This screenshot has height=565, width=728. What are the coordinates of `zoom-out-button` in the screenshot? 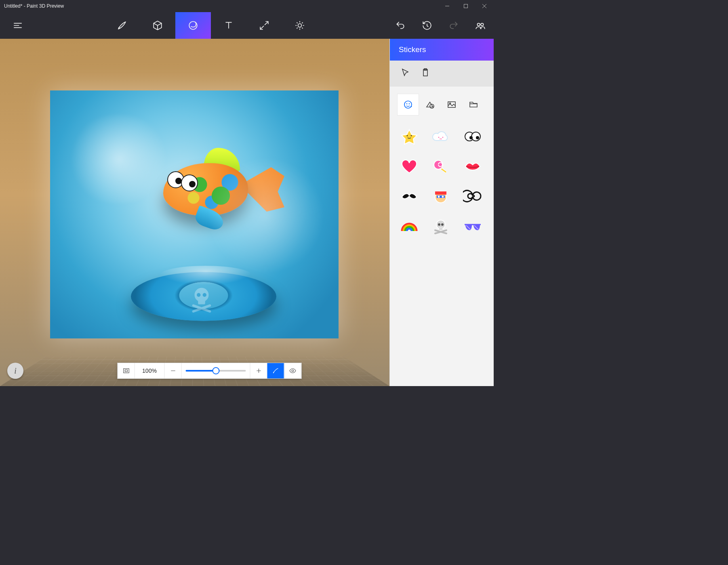 It's located at (173, 371).